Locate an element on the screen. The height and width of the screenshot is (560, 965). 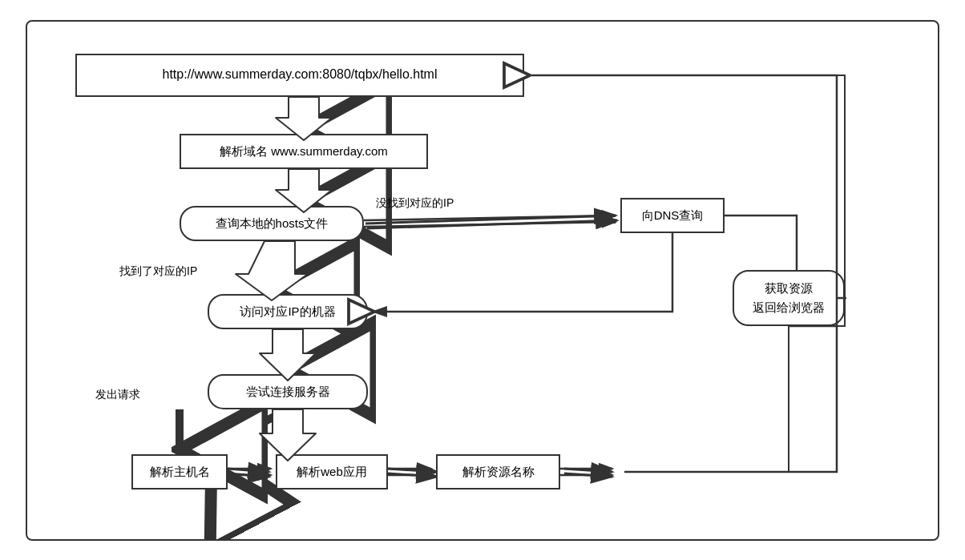
try-connect-box: 尝试连接服务器 is located at coordinates (288, 392).